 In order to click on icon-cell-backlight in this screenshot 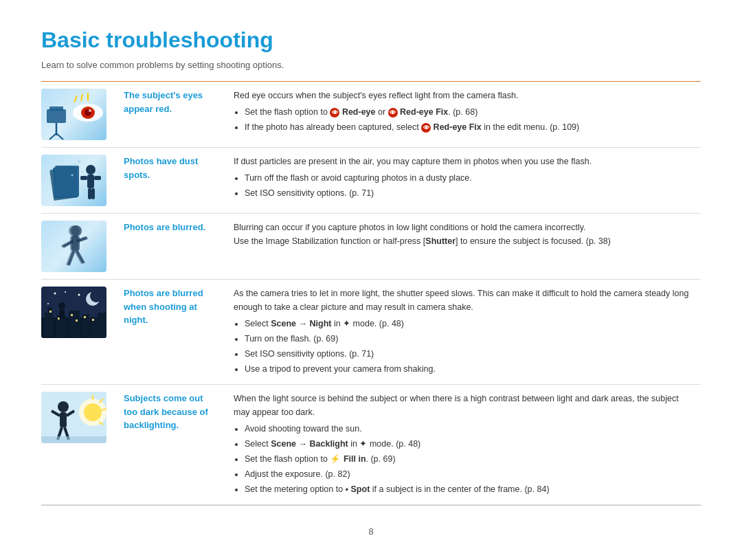, I will do `click(79, 445)`.